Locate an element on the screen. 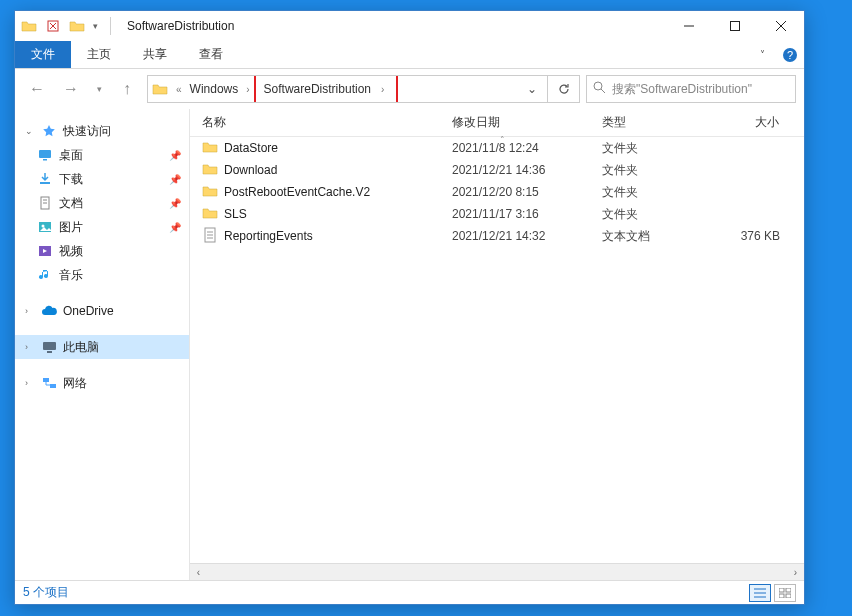  search-input: 搜索"SoftwareDistribution" is located at coordinates (691, 89).